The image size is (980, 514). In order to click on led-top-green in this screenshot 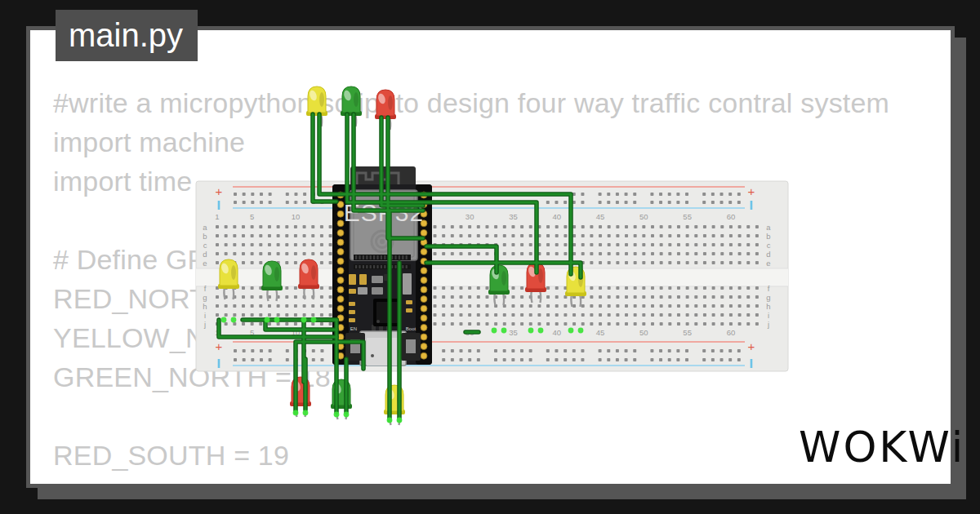, I will do `click(351, 106)`.